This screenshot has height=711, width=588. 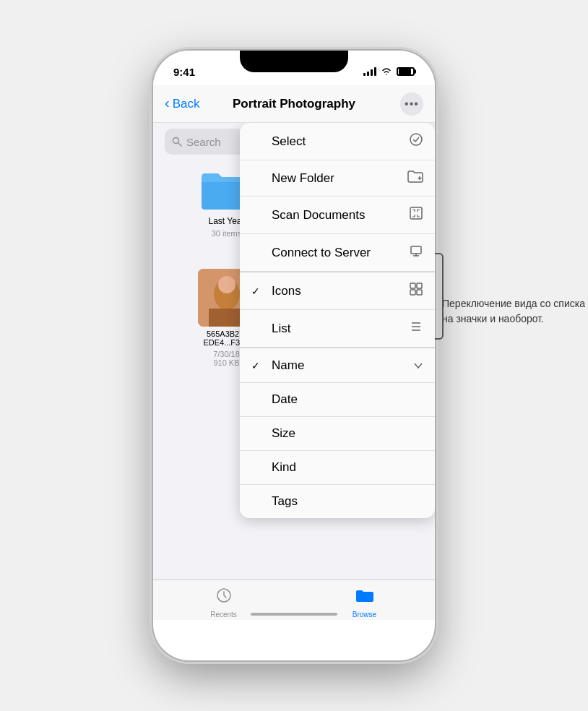 I want to click on menu-item-tags: Tags, so click(x=337, y=501).